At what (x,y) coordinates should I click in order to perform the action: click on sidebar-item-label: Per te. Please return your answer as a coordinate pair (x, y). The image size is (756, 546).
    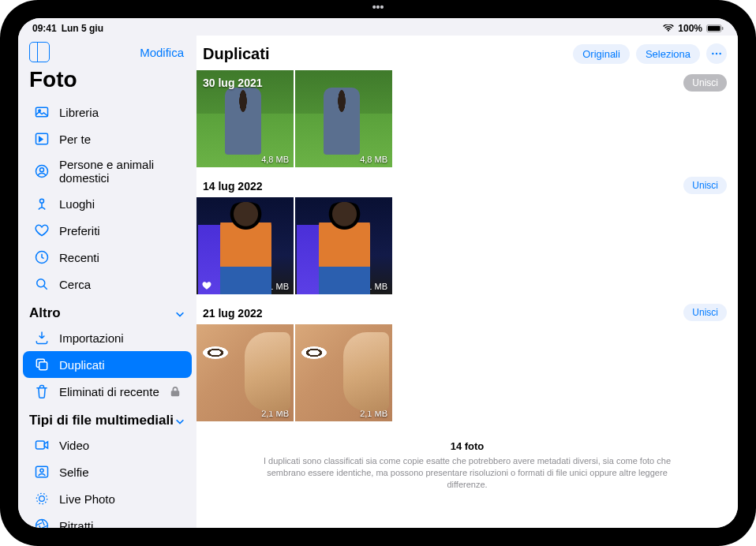
    Looking at the image, I should click on (75, 139).